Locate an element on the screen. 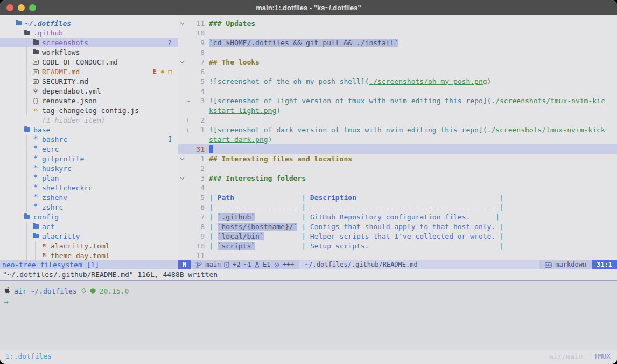  tree-item-label: README.md is located at coordinates (61, 72).